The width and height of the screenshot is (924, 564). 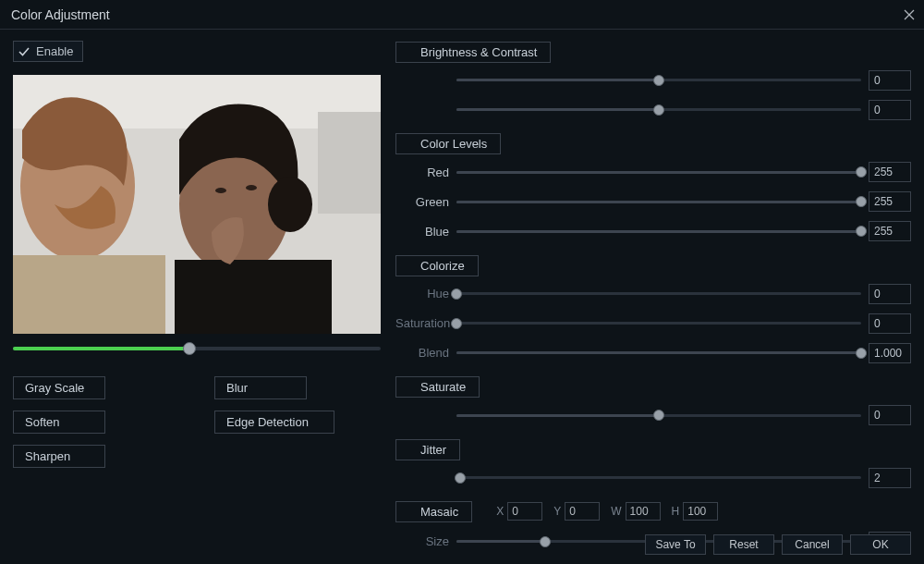 What do you see at coordinates (59, 388) in the screenshot?
I see `gray-scale-button: Gray Scale` at bounding box center [59, 388].